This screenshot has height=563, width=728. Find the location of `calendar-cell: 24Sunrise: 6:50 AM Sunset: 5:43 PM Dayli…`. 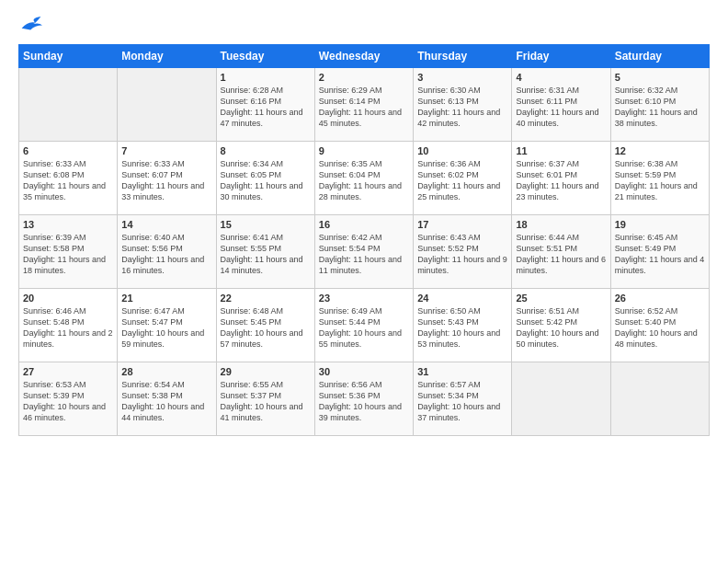

calendar-cell: 24Sunrise: 6:50 AM Sunset: 5:43 PM Dayli… is located at coordinates (463, 326).